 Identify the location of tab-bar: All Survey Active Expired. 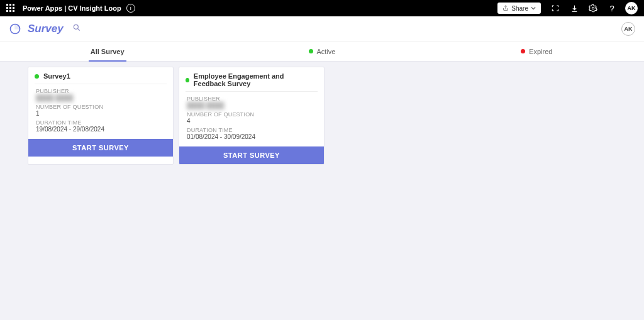
(322, 52).